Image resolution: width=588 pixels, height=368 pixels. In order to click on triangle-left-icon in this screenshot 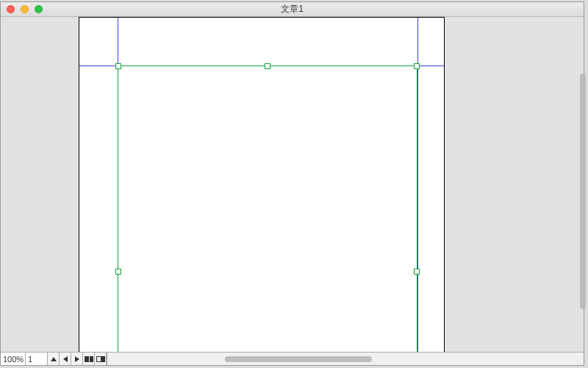, I will do `click(65, 359)`.